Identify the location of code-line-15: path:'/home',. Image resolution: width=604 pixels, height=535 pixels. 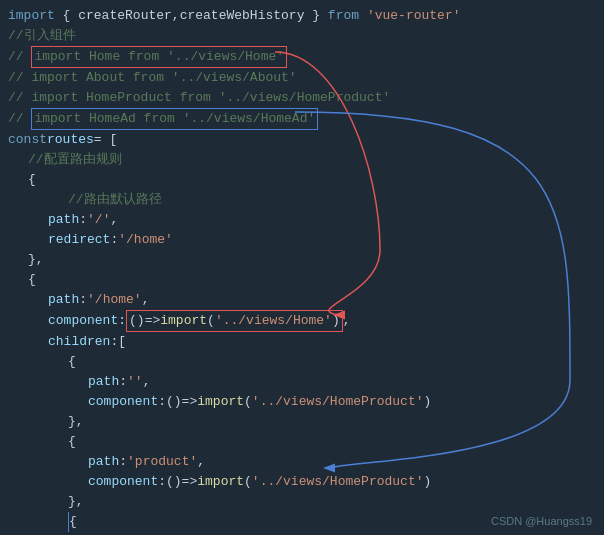
(302, 300).